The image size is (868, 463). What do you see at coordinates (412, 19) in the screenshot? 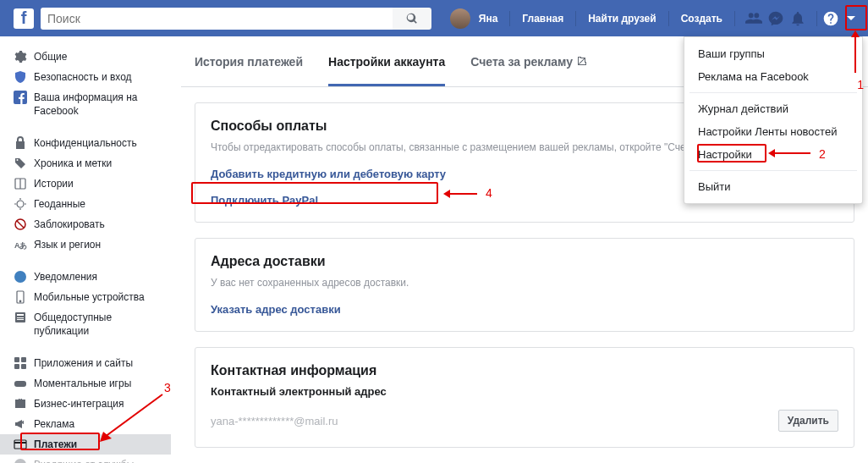
I see `search-button` at bounding box center [412, 19].